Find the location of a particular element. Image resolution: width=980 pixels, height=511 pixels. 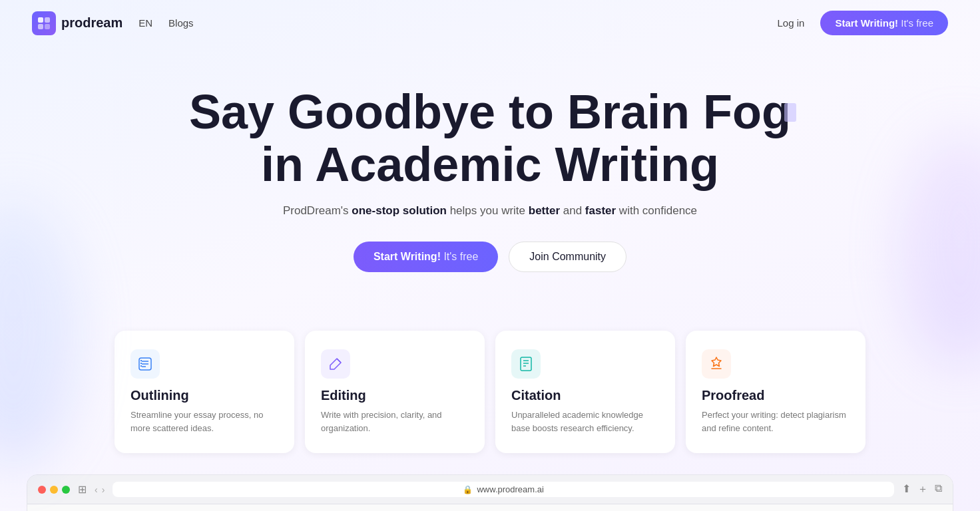

nav-login: Log in is located at coordinates (791, 23).